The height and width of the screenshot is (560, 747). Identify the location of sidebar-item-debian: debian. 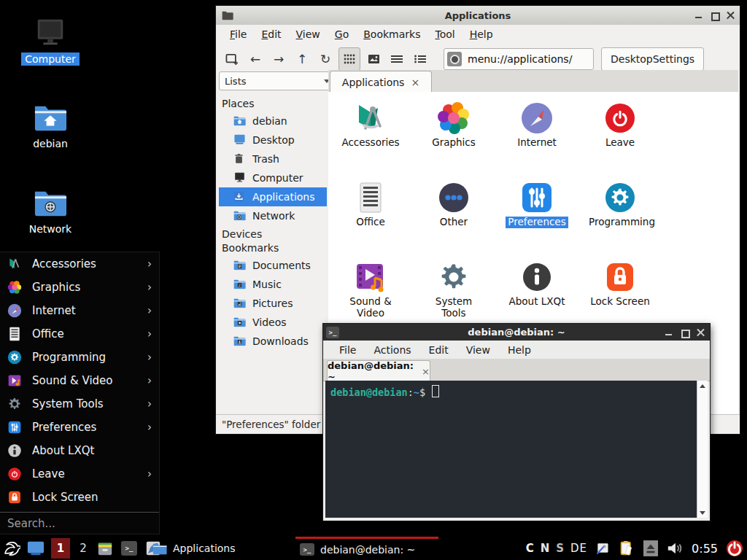
(273, 121).